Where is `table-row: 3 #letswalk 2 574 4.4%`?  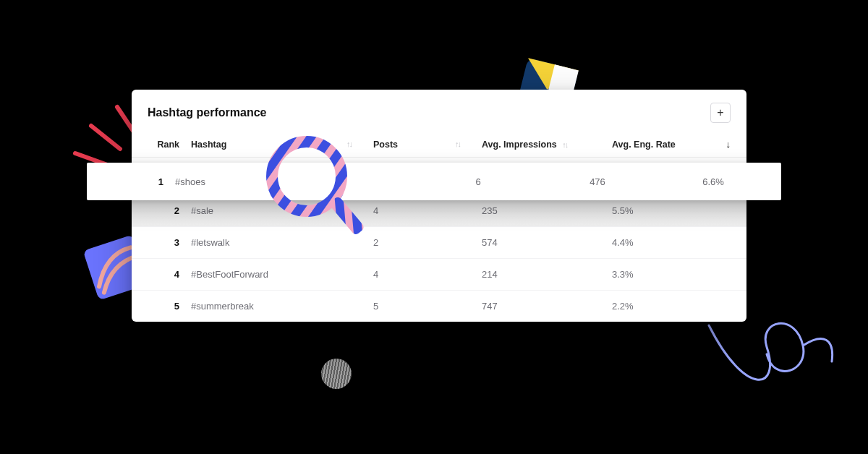 table-row: 3 #letswalk 2 574 4.4% is located at coordinates (439, 243).